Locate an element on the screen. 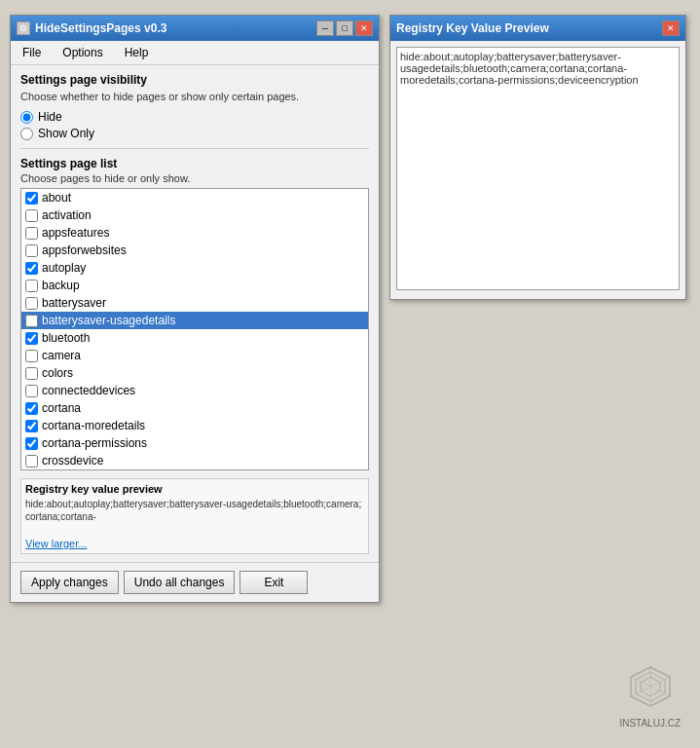 The height and width of the screenshot is (748, 700). close-button: ✕ is located at coordinates (364, 28).